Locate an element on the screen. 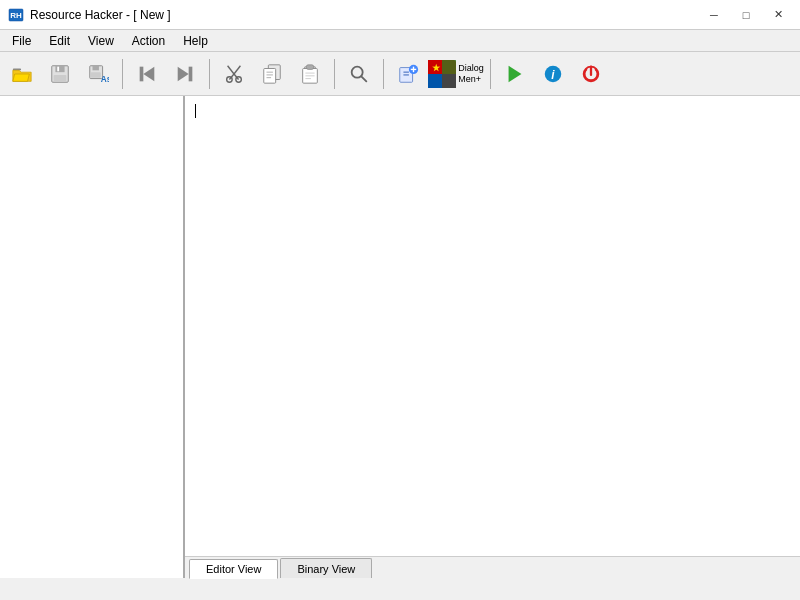 Image resolution: width=800 pixels, height=600 pixels. dialog-label: Dialog is located at coordinates (471, 68).